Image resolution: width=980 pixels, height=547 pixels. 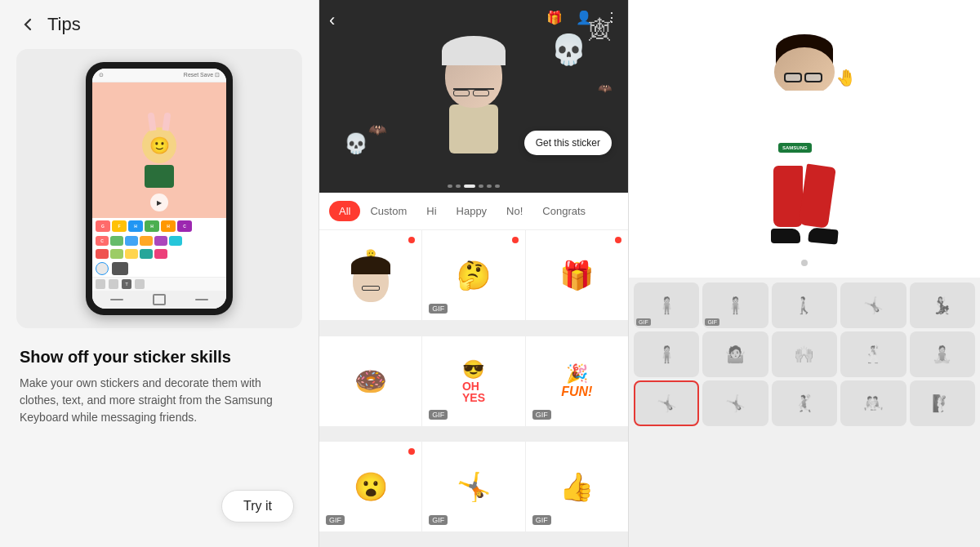 What do you see at coordinates (159, 202) in the screenshot?
I see `play-button: ▶` at bounding box center [159, 202].